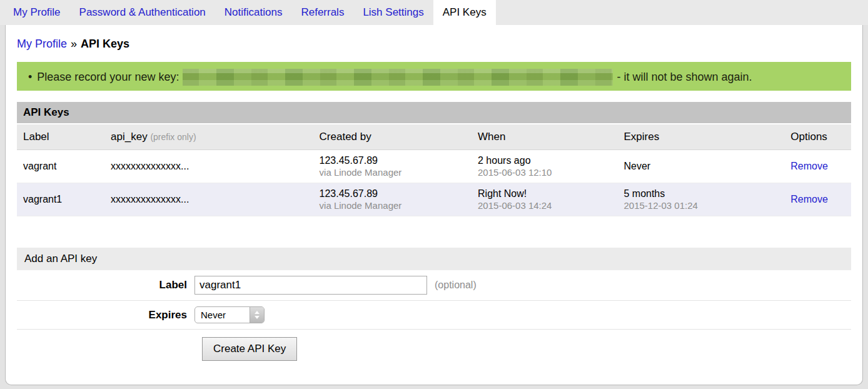  What do you see at coordinates (250, 349) in the screenshot?
I see `create-api-key-button: Create API Key` at bounding box center [250, 349].